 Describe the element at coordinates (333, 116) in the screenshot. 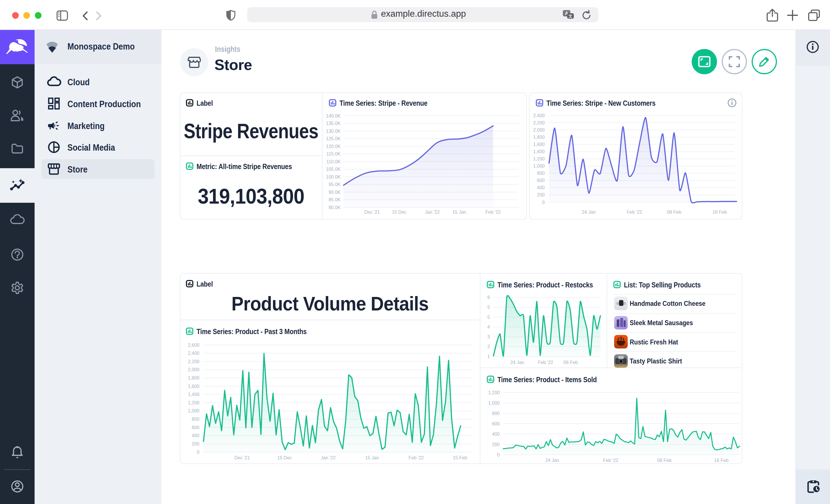

I see `svg-text: 140.0K` at that location.